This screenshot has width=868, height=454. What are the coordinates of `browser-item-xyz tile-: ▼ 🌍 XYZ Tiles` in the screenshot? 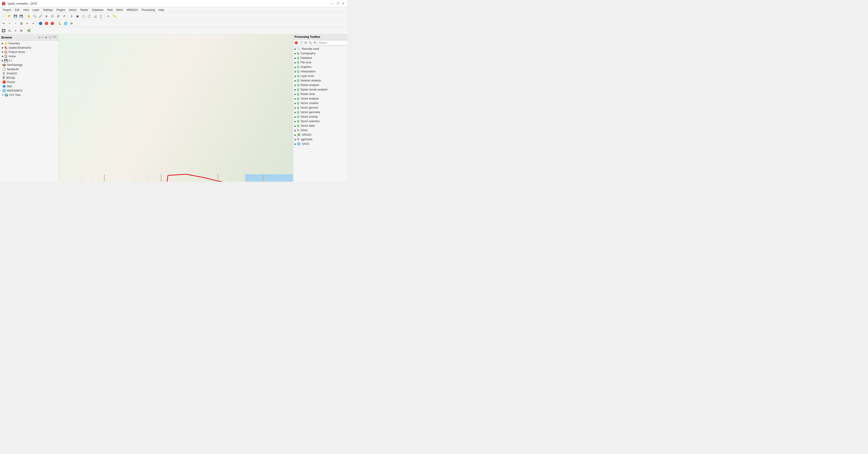 It's located at (29, 95).